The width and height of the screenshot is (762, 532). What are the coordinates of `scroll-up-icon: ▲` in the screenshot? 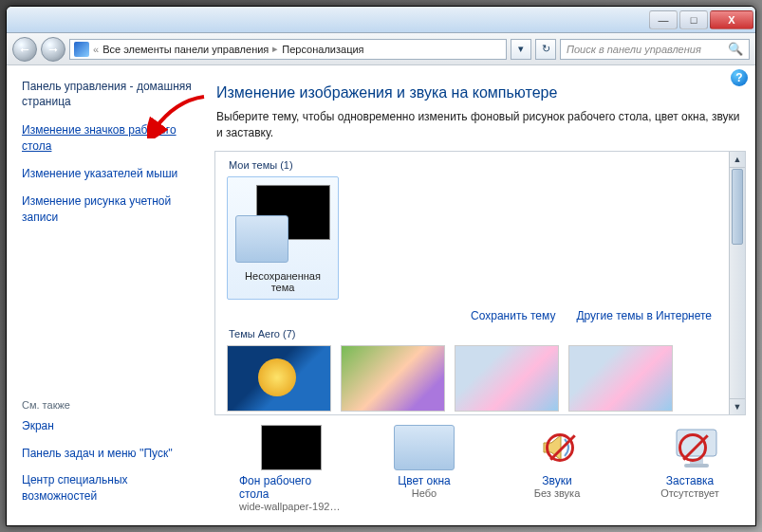 It's located at (737, 159).